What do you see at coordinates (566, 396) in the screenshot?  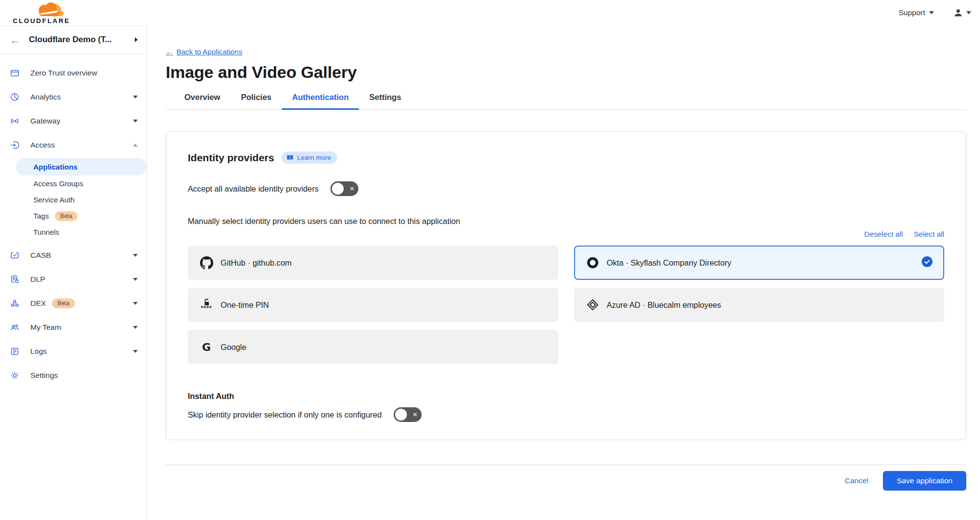 I see `instant-auth-heading: Instant Auth` at bounding box center [566, 396].